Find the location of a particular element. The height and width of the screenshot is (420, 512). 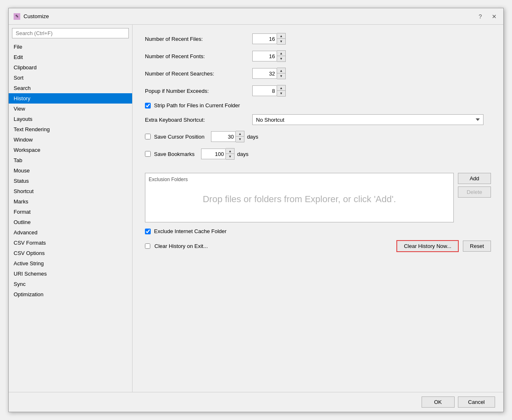

exclude-internet-label: Exclude Internet Cache Folder is located at coordinates (190, 231).